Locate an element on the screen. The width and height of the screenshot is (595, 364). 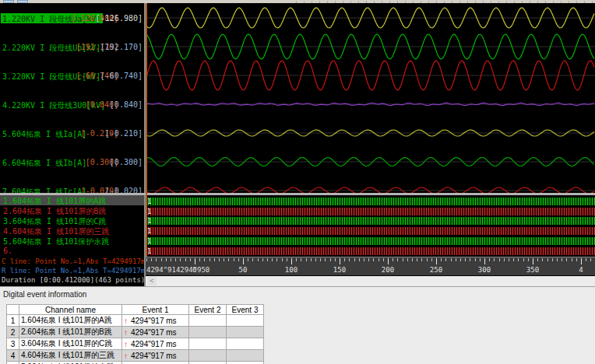
event-table-row: 33.604拓泉 I 线101屏的C跳↑4294"917 ms is located at coordinates (136, 344).